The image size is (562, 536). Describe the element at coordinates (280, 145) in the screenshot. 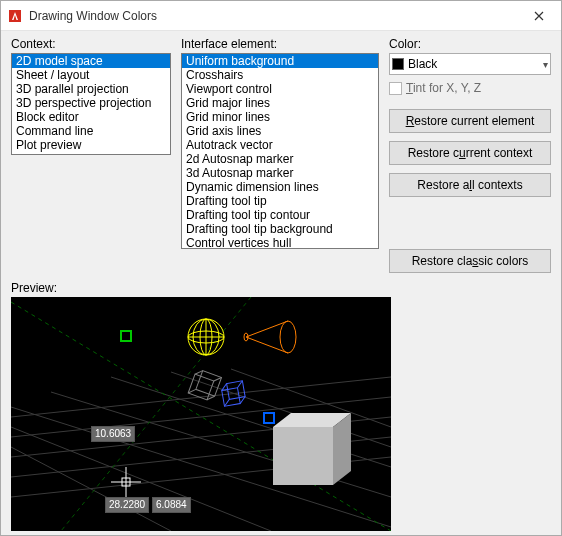

I see `interface-item: Autotrack vector` at that location.